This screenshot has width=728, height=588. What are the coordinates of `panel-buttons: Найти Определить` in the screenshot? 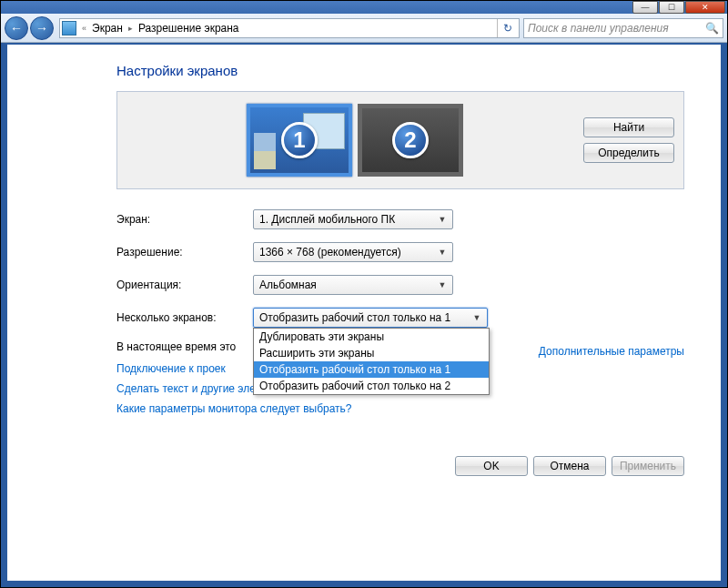 It's located at (629, 140).